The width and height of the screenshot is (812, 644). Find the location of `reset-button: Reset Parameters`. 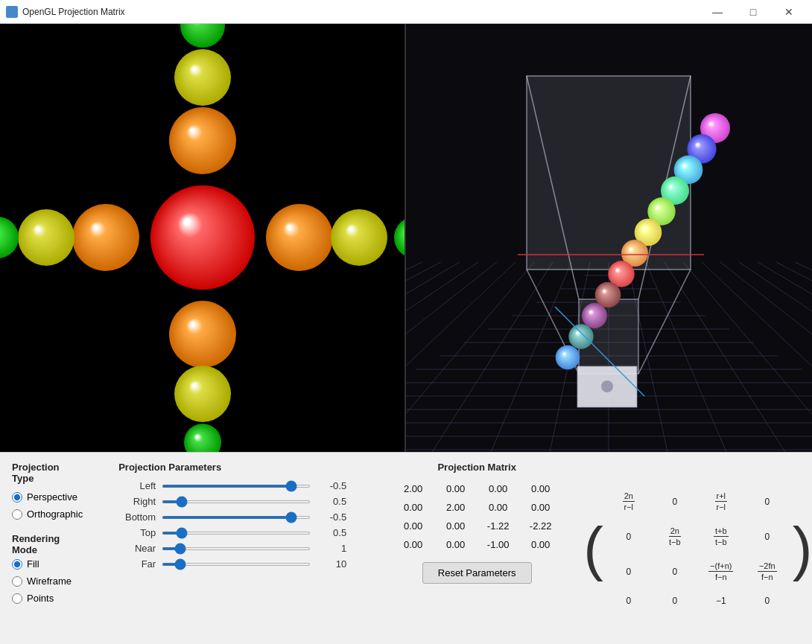

reset-button: Reset Parameters is located at coordinates (477, 573).